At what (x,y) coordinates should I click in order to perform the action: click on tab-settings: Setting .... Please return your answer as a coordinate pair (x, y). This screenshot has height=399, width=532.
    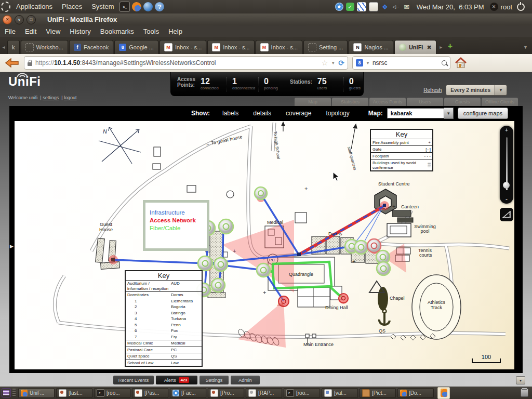
    Looking at the image, I should click on (325, 47).